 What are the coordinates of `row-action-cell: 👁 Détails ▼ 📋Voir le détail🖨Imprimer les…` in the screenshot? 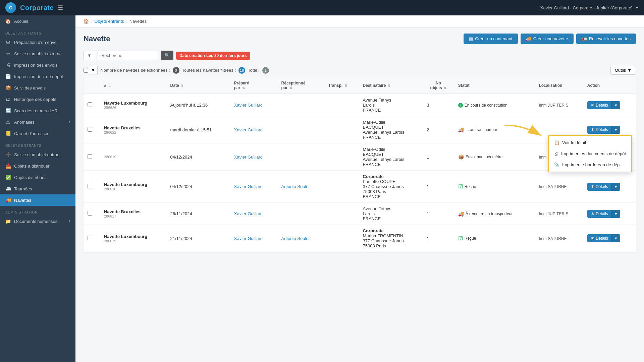 It's located at (610, 130).